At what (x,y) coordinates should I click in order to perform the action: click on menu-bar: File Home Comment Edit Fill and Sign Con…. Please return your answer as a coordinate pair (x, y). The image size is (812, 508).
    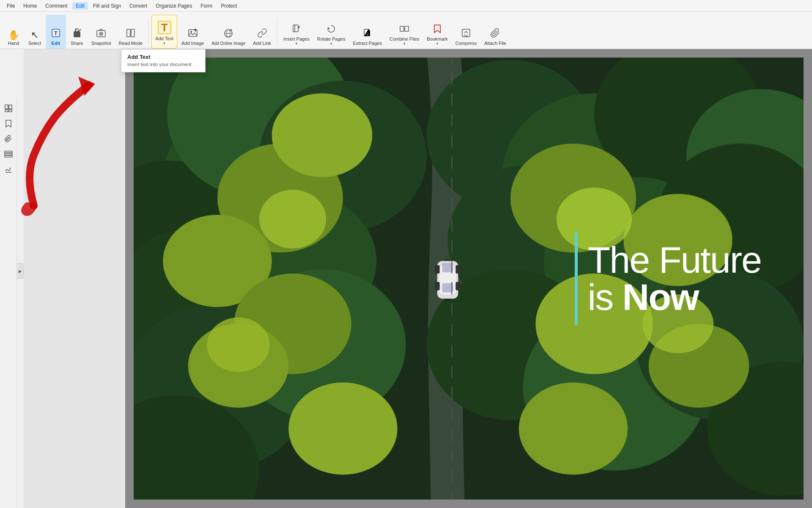
    Looking at the image, I should click on (406, 6).